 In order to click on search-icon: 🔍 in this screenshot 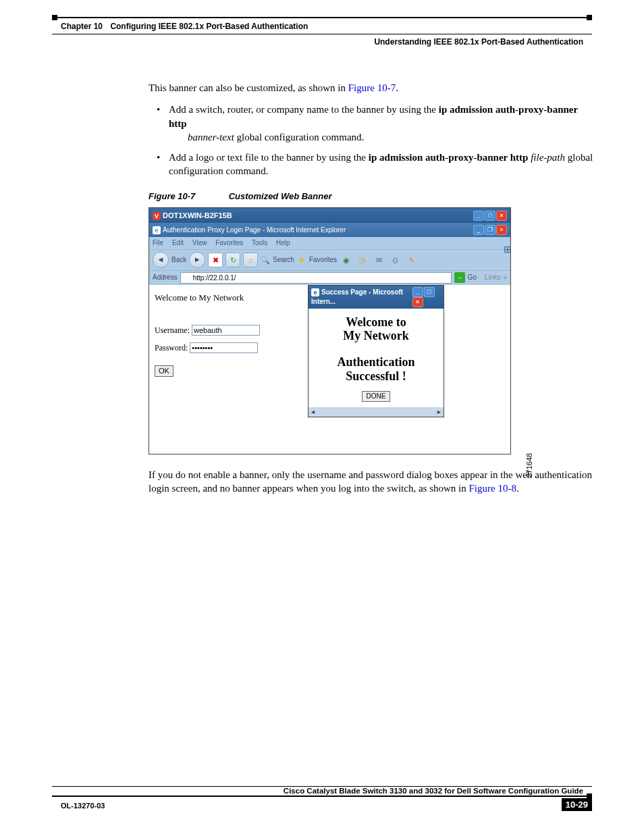, I will do `click(265, 260)`.